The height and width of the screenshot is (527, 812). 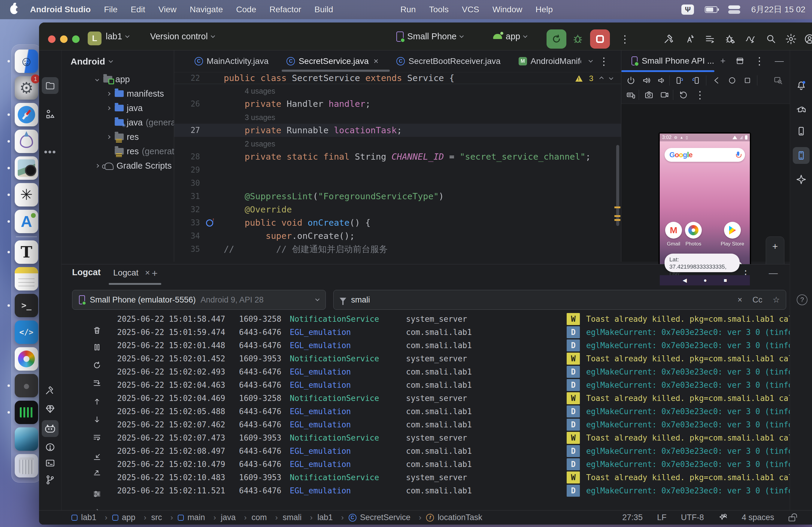 I want to click on close-window-button, so click(x=52, y=39).